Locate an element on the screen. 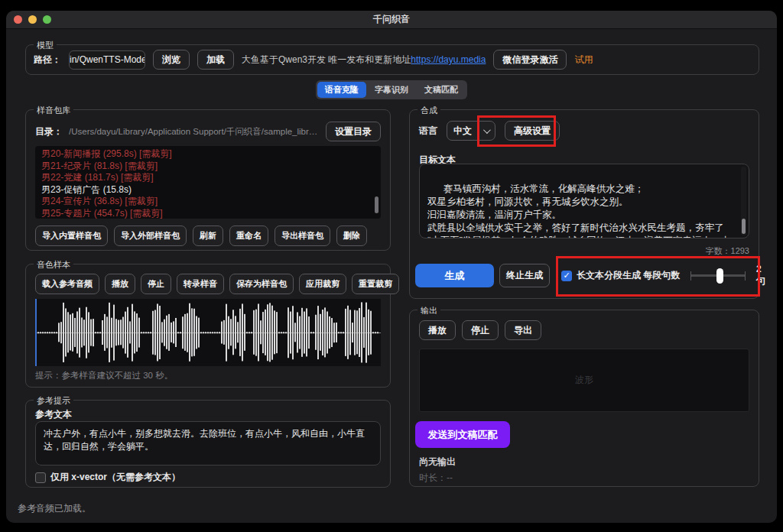 This screenshot has width=783, height=532. target-text-scrollbar-thumb is located at coordinates (743, 226).